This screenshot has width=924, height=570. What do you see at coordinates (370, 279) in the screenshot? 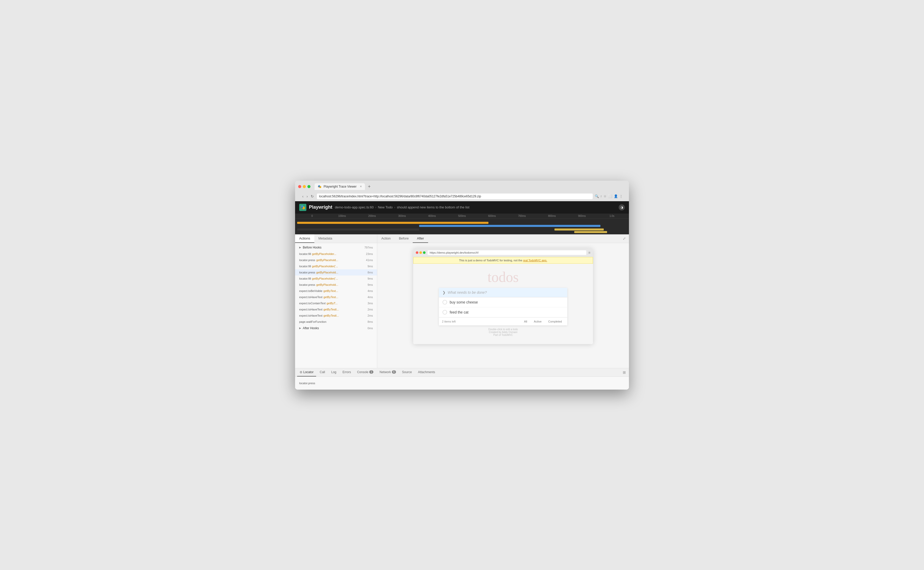
I see `action-time-5: 9ms` at bounding box center [370, 279].